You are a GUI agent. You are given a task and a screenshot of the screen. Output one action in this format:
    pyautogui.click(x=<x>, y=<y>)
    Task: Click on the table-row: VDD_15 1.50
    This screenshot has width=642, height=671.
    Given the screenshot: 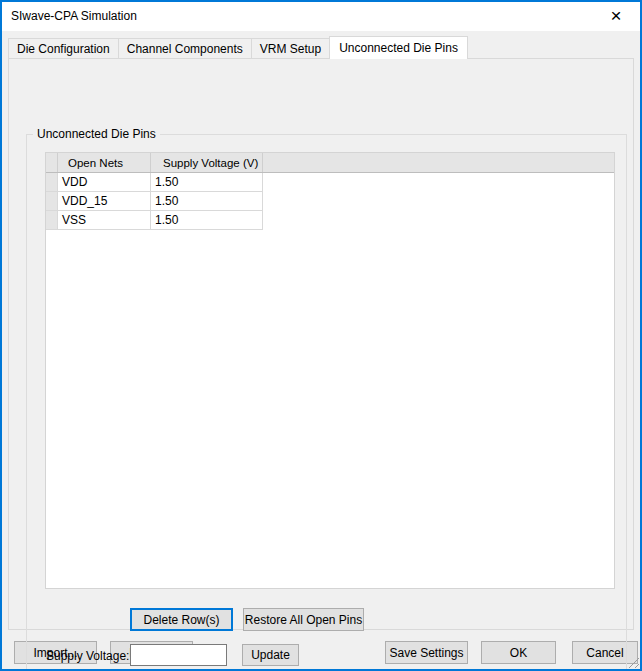 What is the action you would take?
    pyautogui.click(x=330, y=202)
    